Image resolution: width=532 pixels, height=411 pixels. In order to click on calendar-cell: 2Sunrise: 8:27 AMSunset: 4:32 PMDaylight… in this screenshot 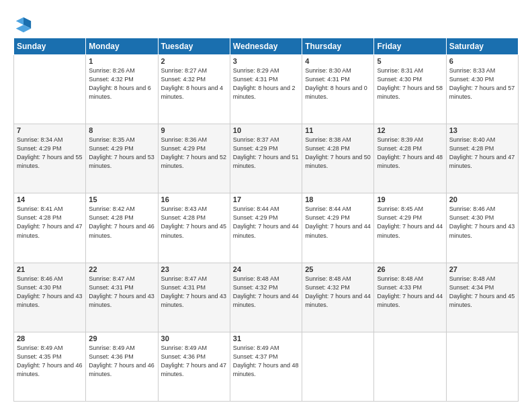, I will do `click(193, 90)`.